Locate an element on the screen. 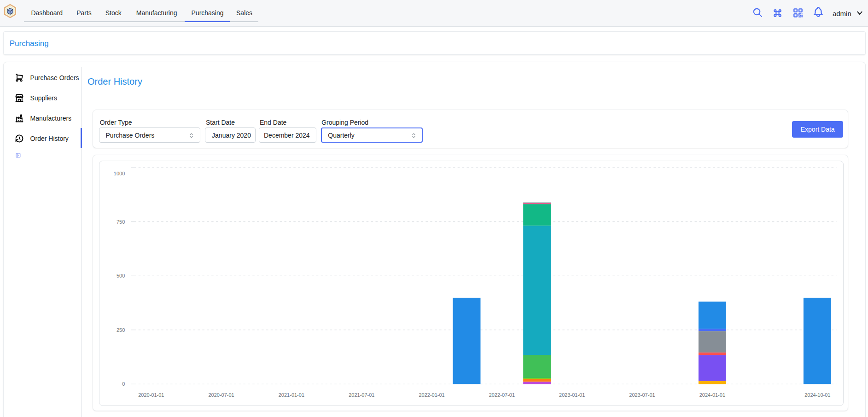 The height and width of the screenshot is (417, 868). svg-text: 2021-01-01 is located at coordinates (291, 395).